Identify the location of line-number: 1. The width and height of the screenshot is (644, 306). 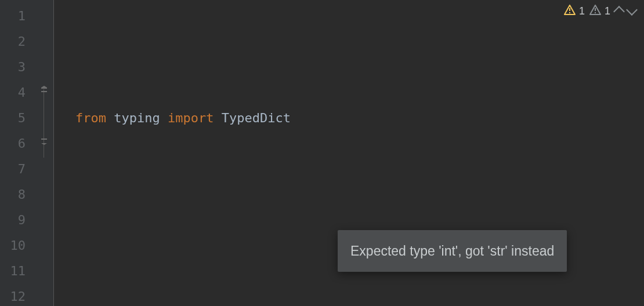
(18, 16).